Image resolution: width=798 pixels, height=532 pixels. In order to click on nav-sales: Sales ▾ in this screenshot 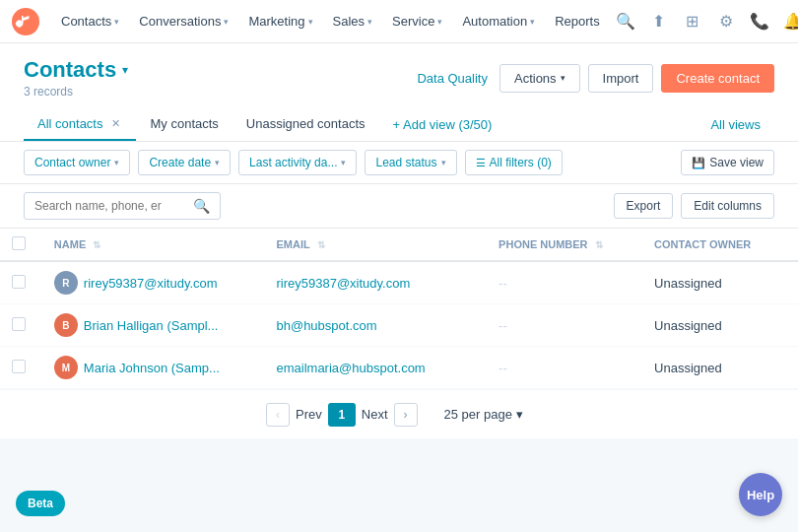, I will do `click(353, 22)`.